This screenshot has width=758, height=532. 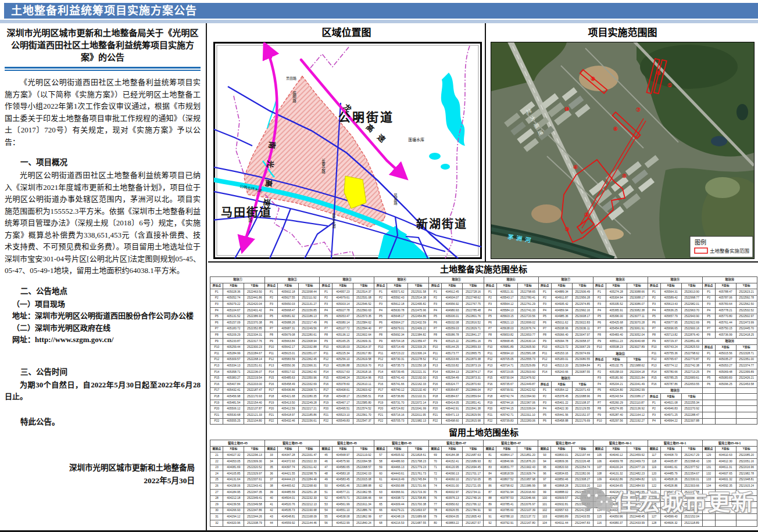 What do you see at coordinates (484, 347) in the screenshot?
I see `table-row: P10405259.442522300.23P10405642.17252233…` at bounding box center [484, 347].